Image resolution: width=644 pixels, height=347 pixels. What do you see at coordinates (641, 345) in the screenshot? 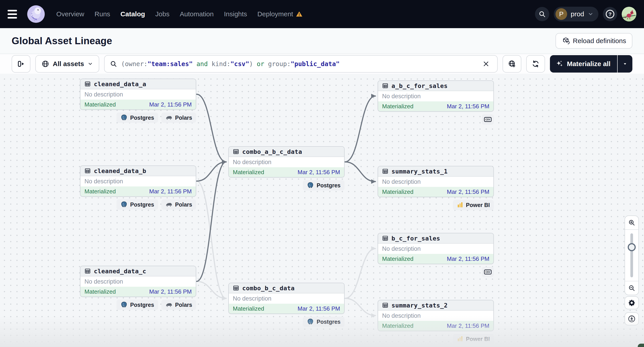
I see `chat-widget-corner` at bounding box center [641, 345].